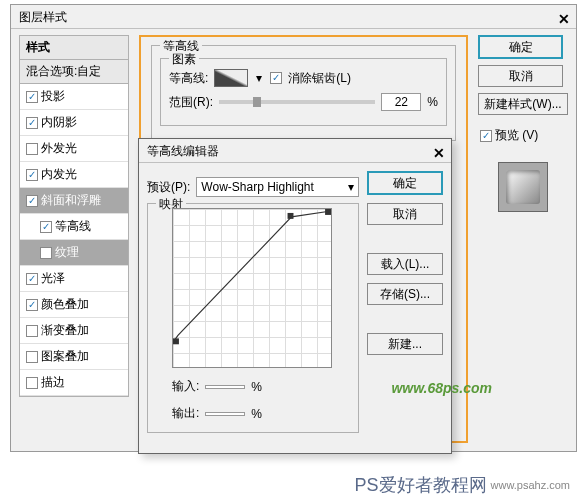  Describe the element at coordinates (53, 96) in the screenshot. I see `style-label: 投影` at that location.